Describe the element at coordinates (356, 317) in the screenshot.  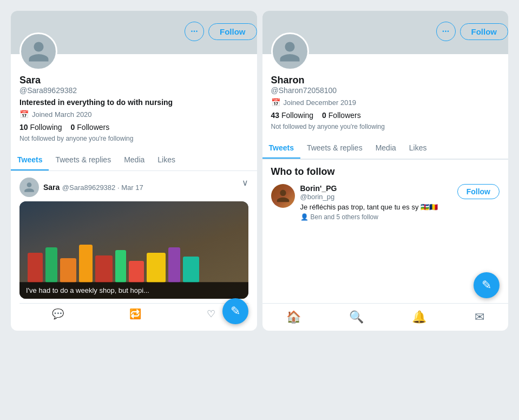
I see `bottom-nav-search: 🔍` at that location.